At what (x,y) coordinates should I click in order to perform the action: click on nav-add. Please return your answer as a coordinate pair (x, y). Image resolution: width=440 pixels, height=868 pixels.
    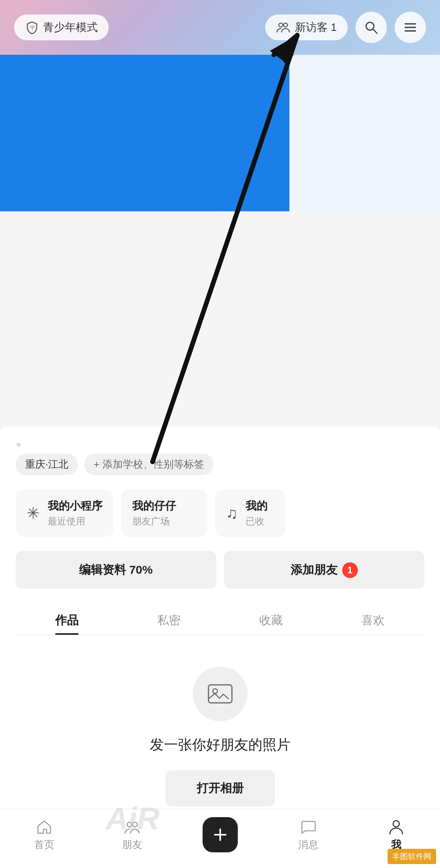
    Looking at the image, I should click on (220, 835).